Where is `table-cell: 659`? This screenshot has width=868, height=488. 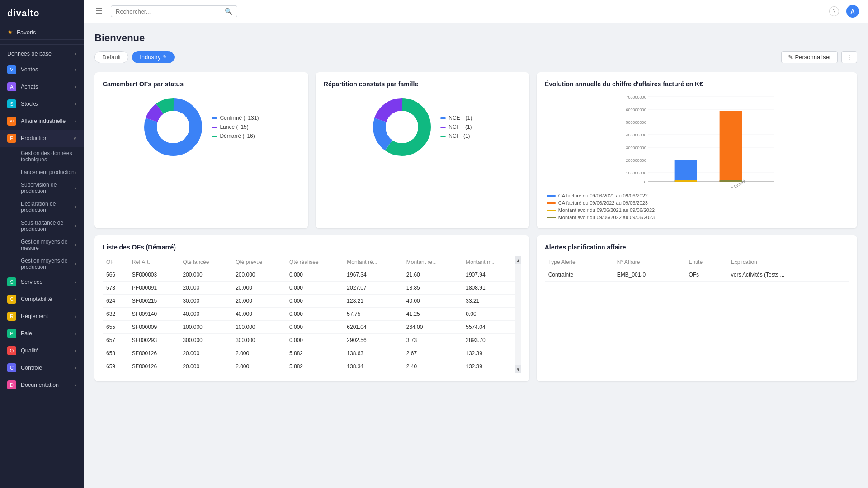 table-cell: 659 is located at coordinates (116, 367).